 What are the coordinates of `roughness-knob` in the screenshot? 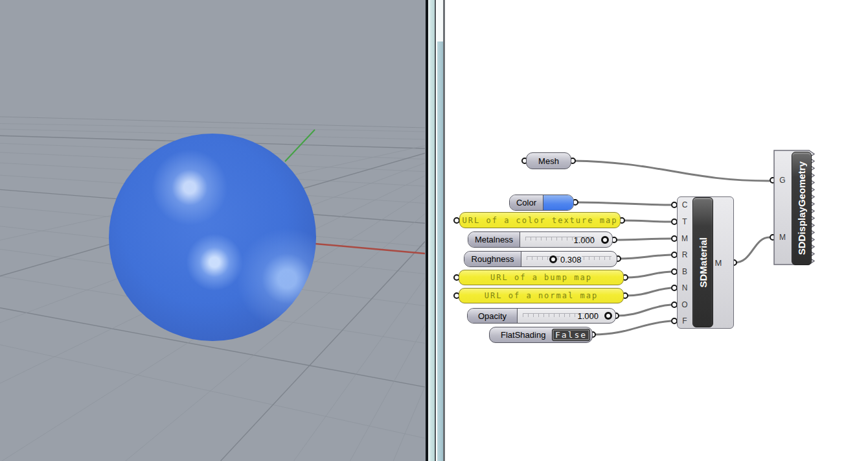 It's located at (553, 259).